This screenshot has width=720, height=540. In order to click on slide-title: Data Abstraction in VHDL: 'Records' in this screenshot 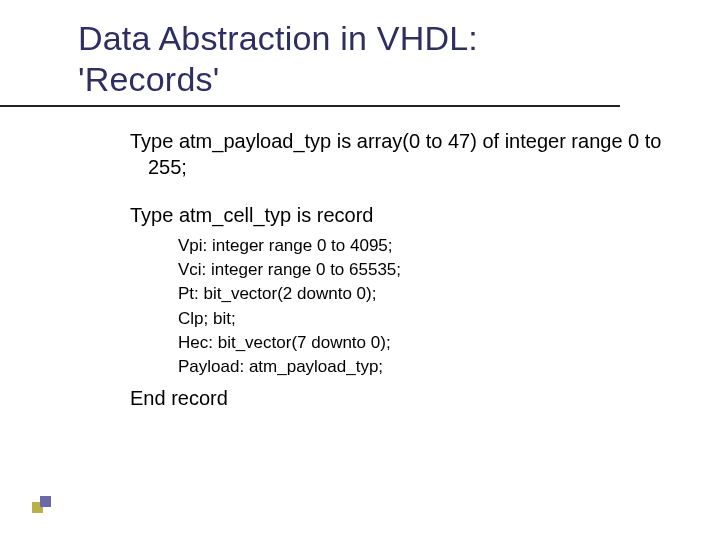, I will do `click(329, 60)`.